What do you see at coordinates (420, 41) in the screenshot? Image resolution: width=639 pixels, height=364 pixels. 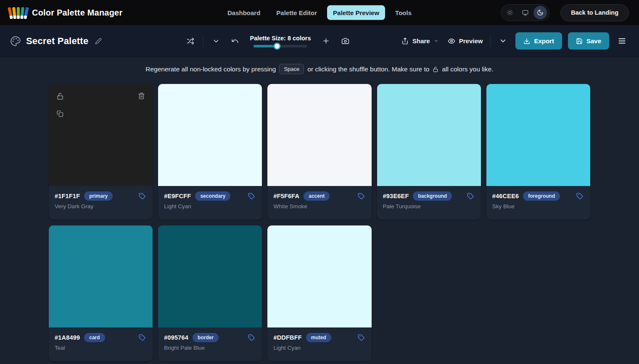 I see `share-button: Share` at bounding box center [420, 41].